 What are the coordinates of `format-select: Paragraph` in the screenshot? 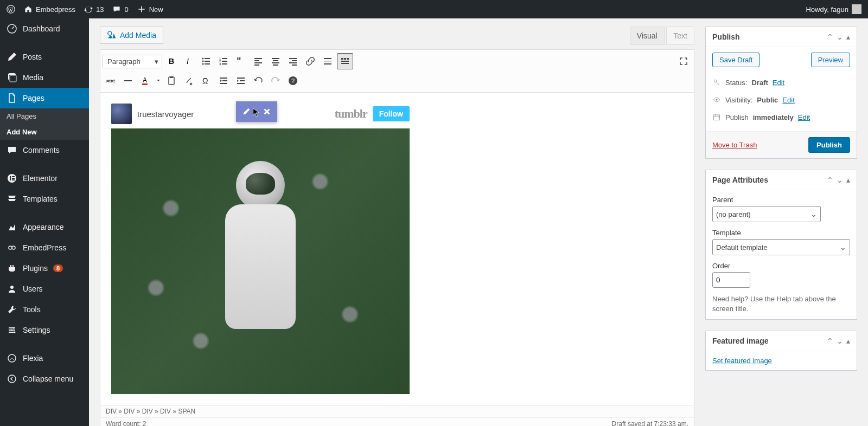 It's located at (132, 62).